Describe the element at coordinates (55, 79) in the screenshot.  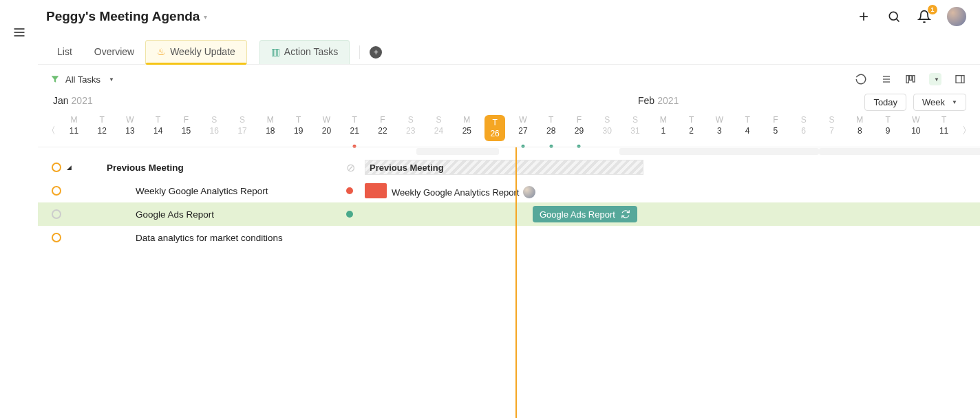
I see `filter-icon` at that location.